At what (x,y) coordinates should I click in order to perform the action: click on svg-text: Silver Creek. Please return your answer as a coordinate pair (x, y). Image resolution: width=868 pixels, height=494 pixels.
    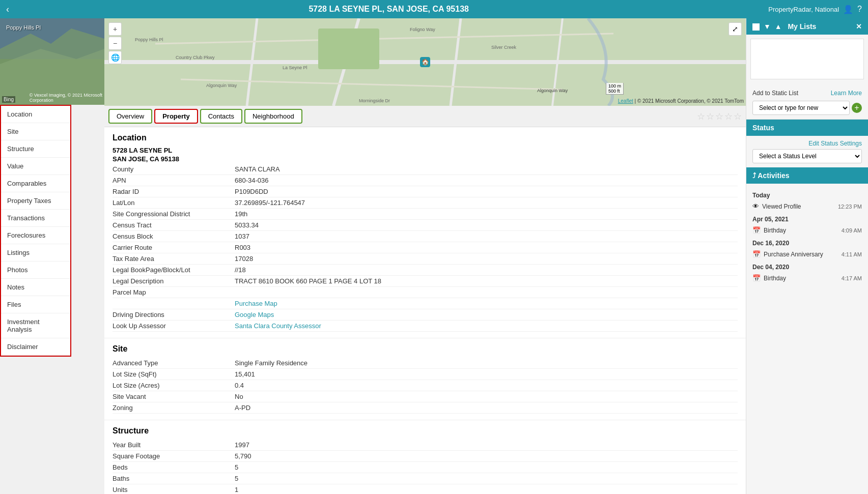
    Looking at the image, I should click on (504, 47).